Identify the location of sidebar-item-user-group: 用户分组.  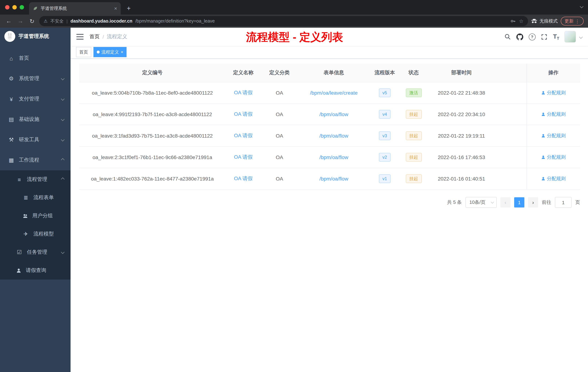
(35, 216).